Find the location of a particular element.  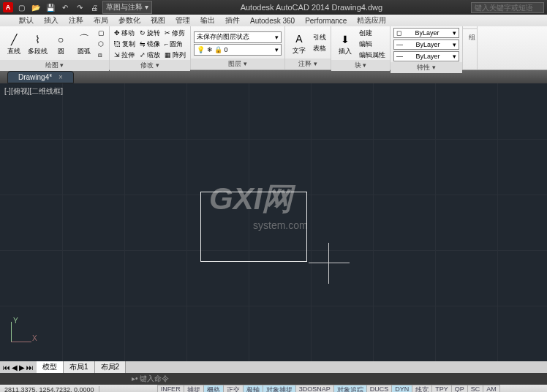

panel-group-title: 组 is located at coordinates (469, 29).